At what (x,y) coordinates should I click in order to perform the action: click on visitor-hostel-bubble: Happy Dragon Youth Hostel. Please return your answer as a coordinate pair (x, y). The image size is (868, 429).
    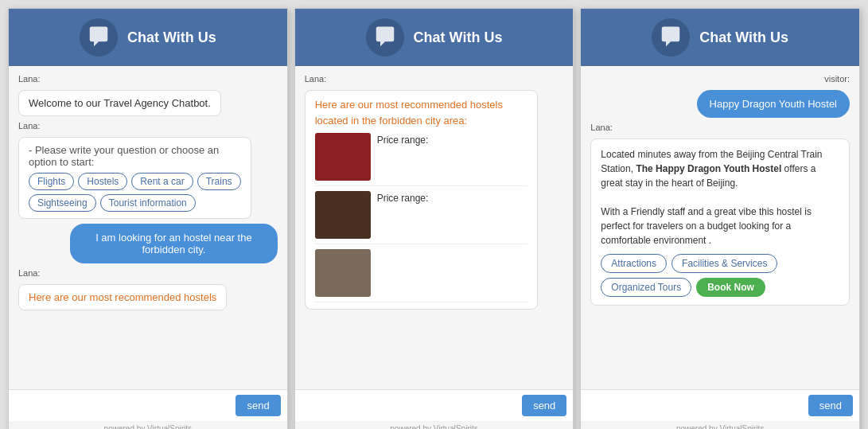
    Looking at the image, I should click on (773, 103).